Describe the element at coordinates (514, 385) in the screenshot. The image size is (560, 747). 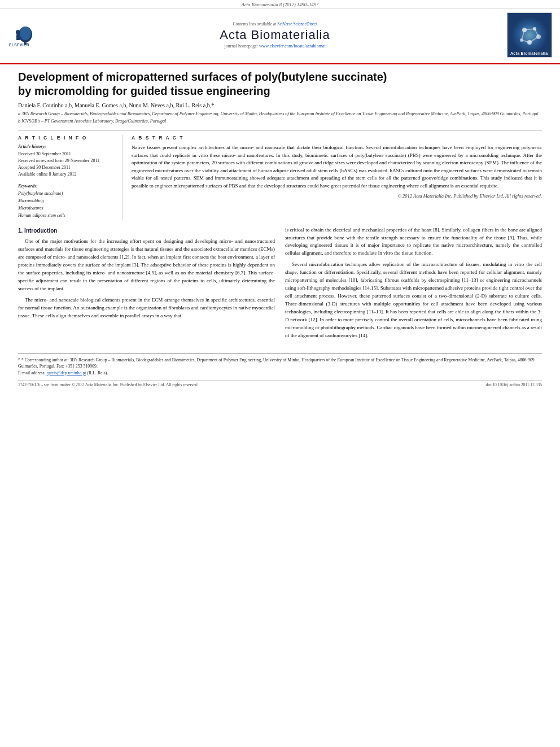
I see `footer-doi: doi:10.1016/j.actbio.2011.12.035` at that location.